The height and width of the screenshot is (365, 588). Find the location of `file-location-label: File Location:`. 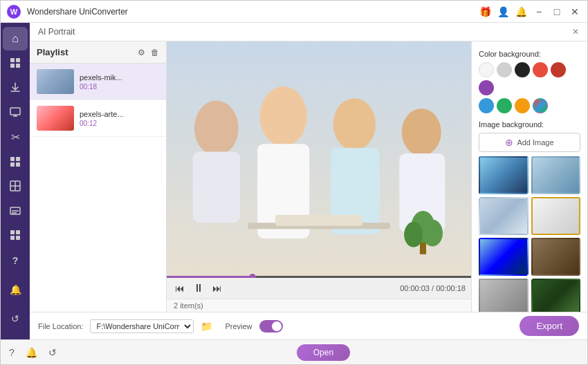

file-location-label: File Location: is located at coordinates (61, 326).